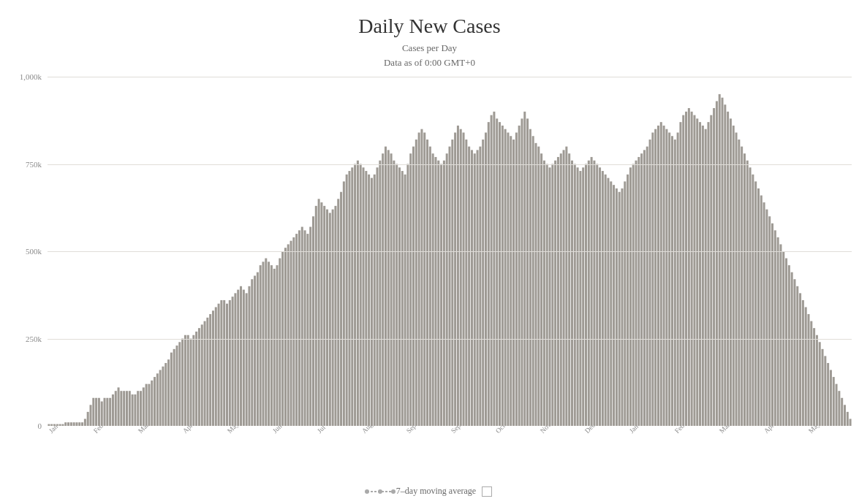 The image size is (859, 504). Describe the element at coordinates (555, 430) in the screenshot. I see `x-axis-label: Nov 25, 2020` at that location.